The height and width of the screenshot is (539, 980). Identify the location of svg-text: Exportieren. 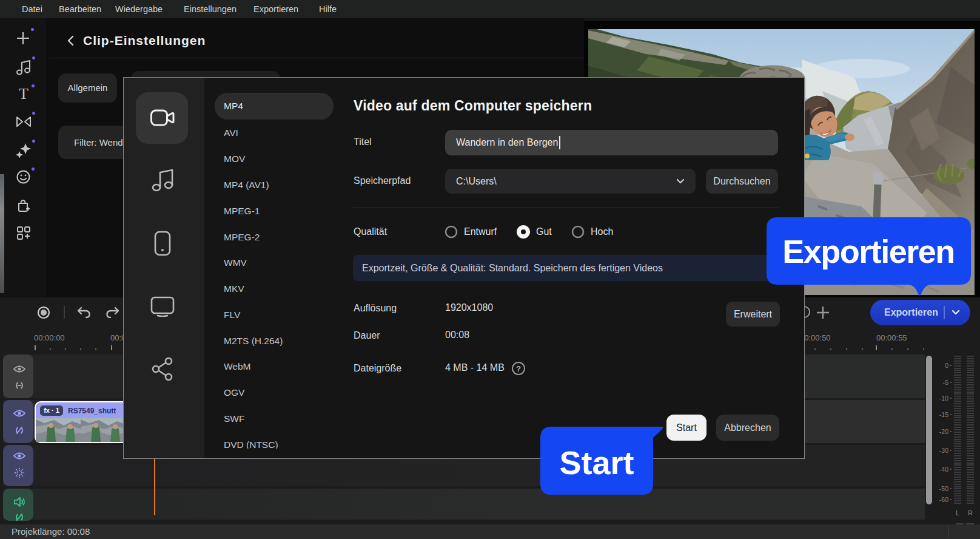
(868, 251).